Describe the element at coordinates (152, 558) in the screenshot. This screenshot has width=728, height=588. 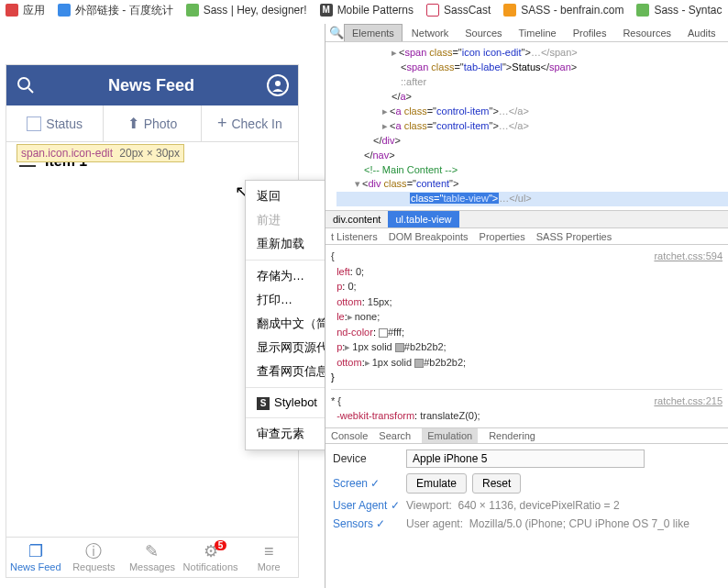
I see `tab-messages: ✎Messages` at that location.